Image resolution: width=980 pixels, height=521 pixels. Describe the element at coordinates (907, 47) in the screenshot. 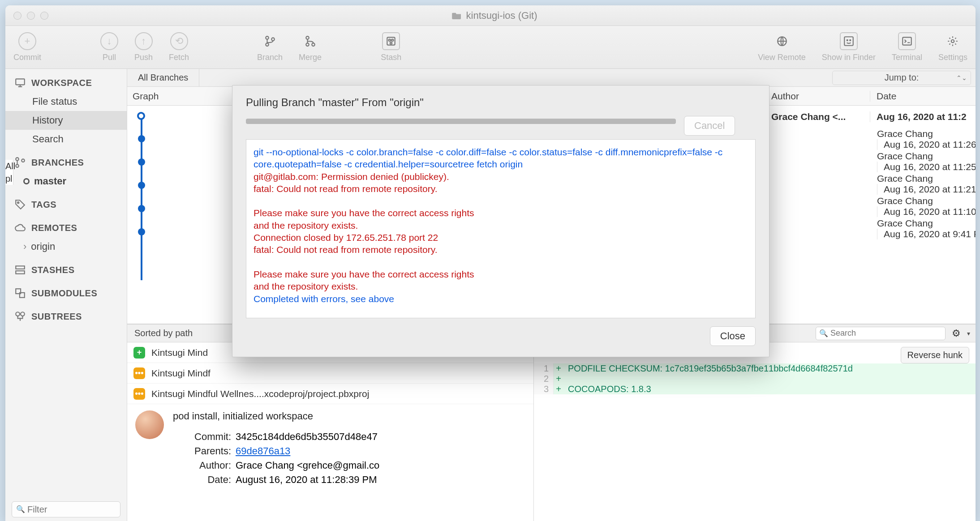

I see `terminal-button: Terminal` at that location.